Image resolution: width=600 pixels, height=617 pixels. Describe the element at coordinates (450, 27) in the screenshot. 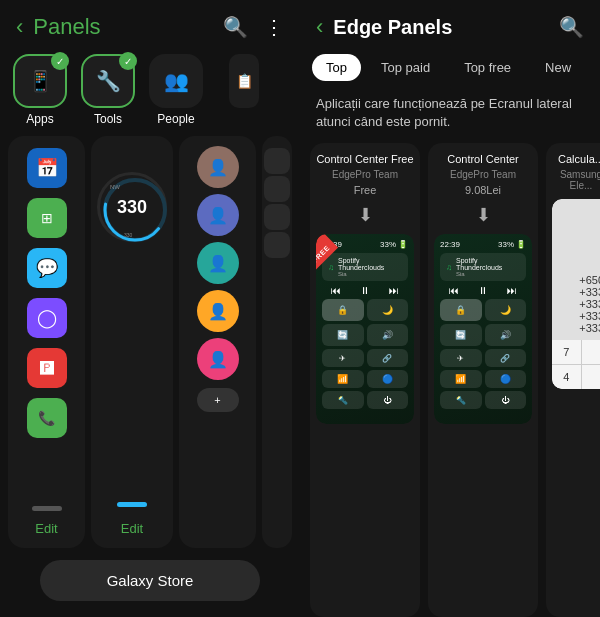

I see `right-header: ‹ Edge Panels 🔍` at that location.